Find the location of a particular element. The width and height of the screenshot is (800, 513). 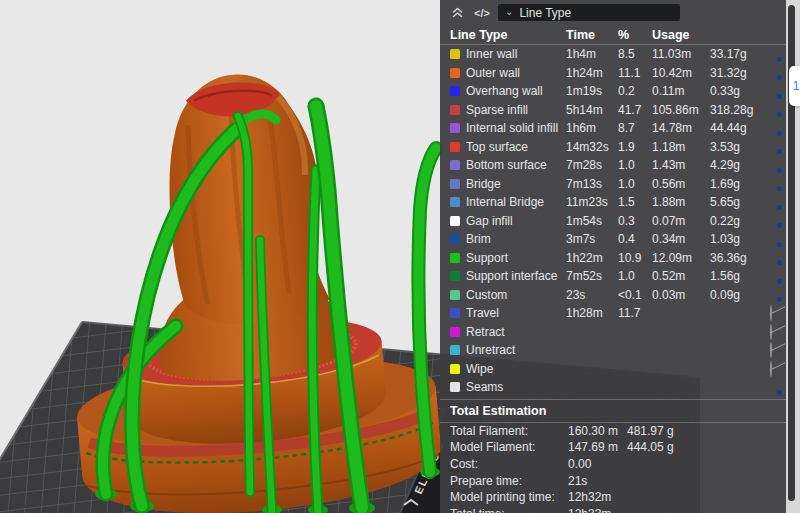

panel-scrollbar-track: 1 is located at coordinates (793, 256).